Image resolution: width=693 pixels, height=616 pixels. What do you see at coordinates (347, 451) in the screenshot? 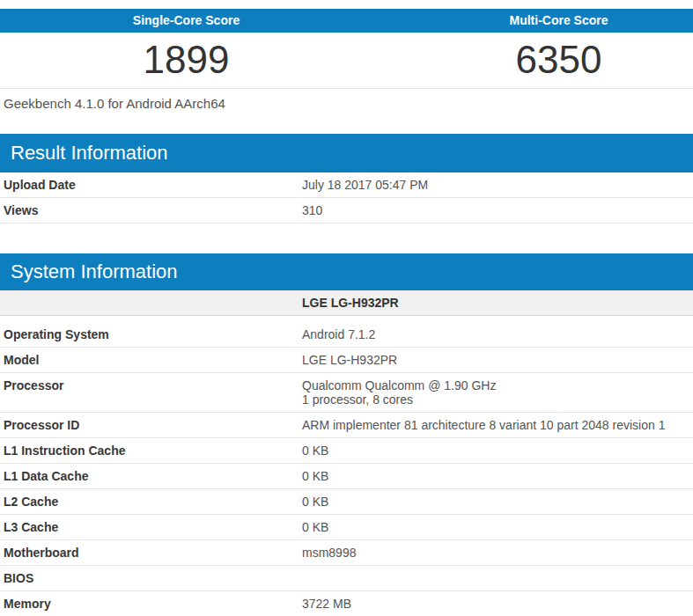
I see `table-row-l1-instruction-cache: L1 Instruction Cache 0 KB` at bounding box center [347, 451].